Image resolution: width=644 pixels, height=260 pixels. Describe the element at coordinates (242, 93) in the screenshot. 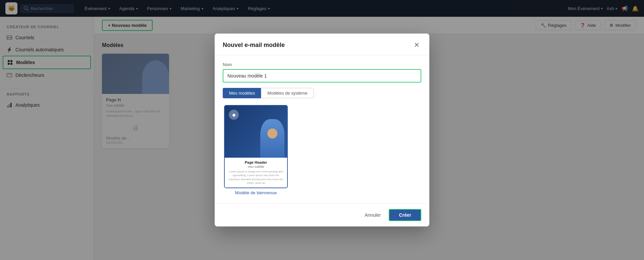

I see `tab-mes-modeles: Mes modèles` at that location.